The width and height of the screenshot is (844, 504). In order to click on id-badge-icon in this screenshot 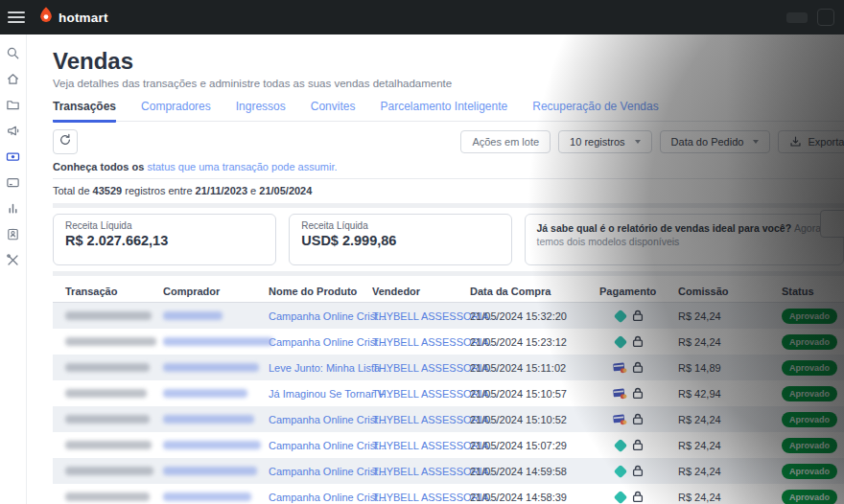, I will do `click(13, 234)`.